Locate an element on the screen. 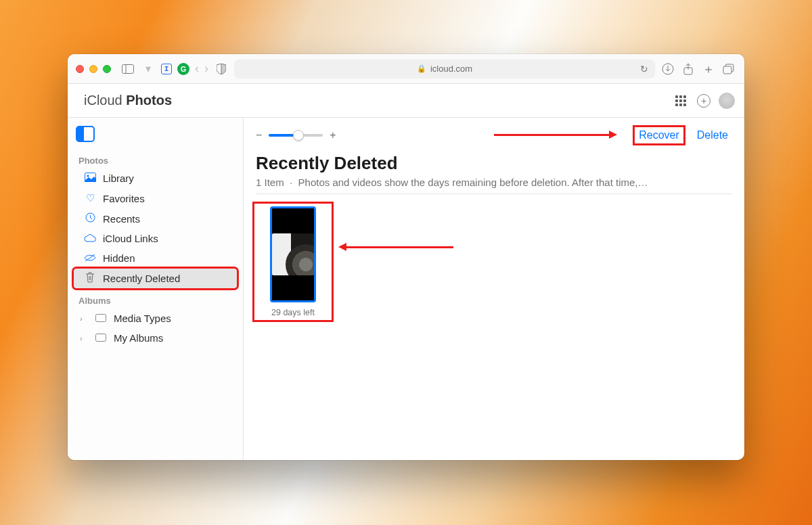  library-icon is located at coordinates (90, 179).